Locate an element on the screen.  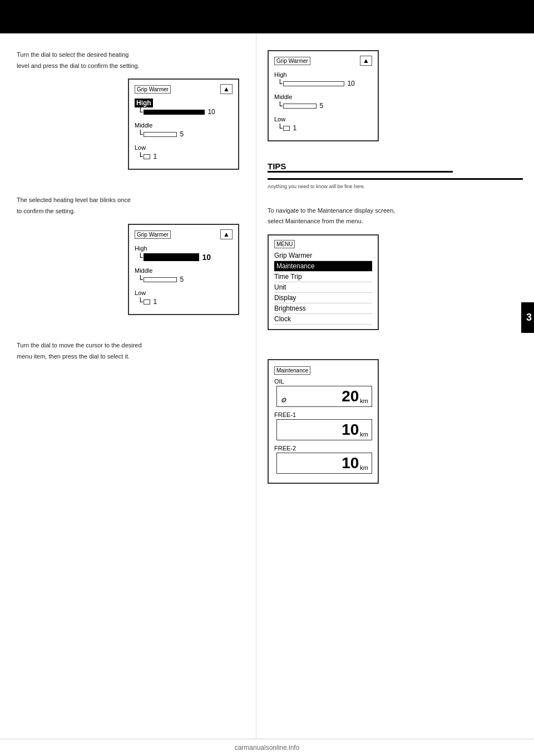
menu-panel-title: MENU is located at coordinates (285, 244).